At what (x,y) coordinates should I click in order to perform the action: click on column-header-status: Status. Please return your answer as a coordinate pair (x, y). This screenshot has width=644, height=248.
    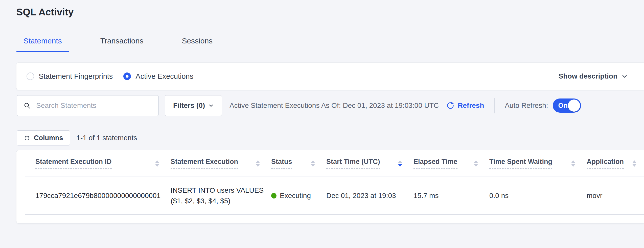
    Looking at the image, I should click on (299, 163).